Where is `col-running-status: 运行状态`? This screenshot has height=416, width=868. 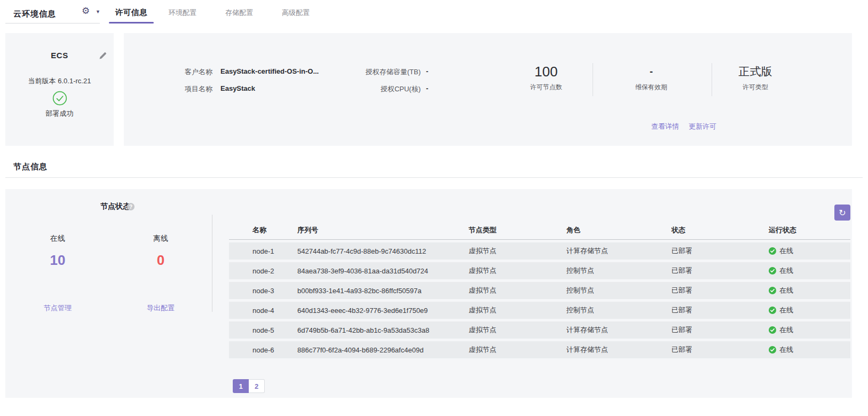
col-running-status: 运行状态 is located at coordinates (809, 230).